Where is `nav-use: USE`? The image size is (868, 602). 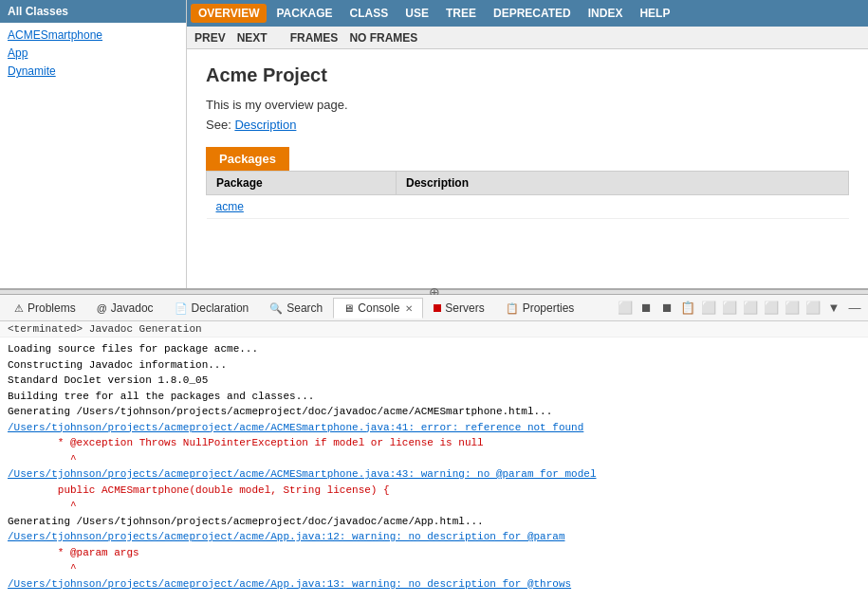 nav-use: USE is located at coordinates (417, 13).